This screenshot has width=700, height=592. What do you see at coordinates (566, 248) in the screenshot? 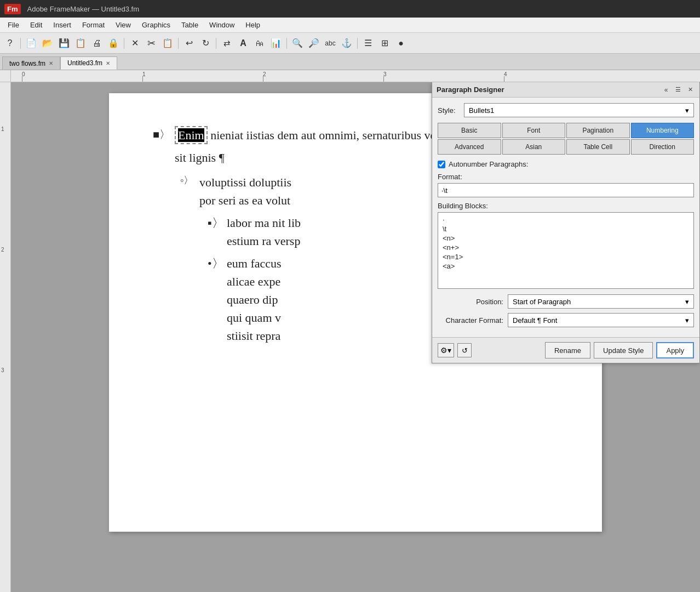
I see `bb-item-nplus: <n+>` at bounding box center [566, 248].